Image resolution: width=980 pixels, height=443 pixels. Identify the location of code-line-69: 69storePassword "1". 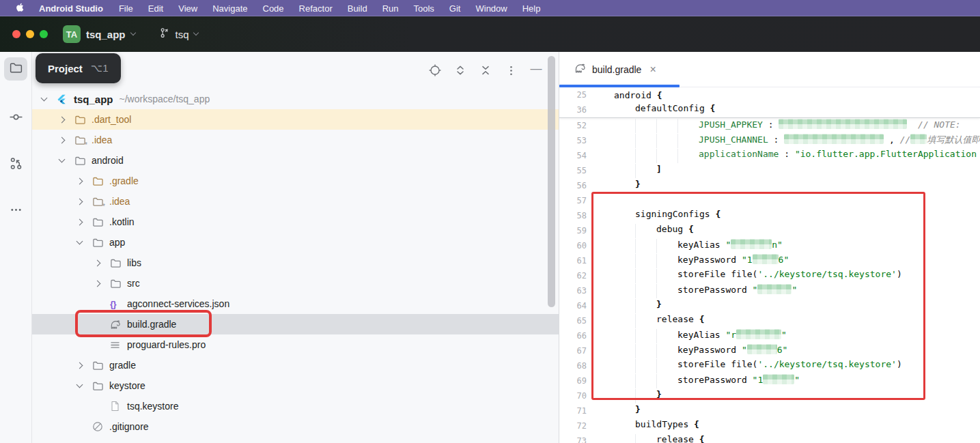
(770, 381).